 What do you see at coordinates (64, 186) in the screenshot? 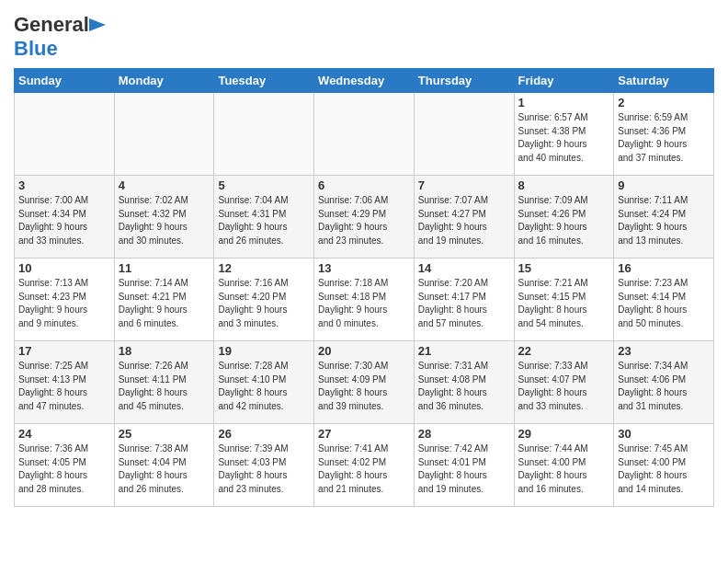
I see `day-number: 3` at bounding box center [64, 186].